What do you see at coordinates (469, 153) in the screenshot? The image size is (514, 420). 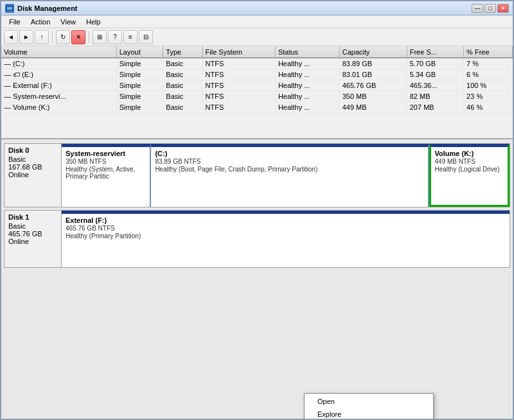 I see `volk-title: Volume (K:)` at bounding box center [469, 153].